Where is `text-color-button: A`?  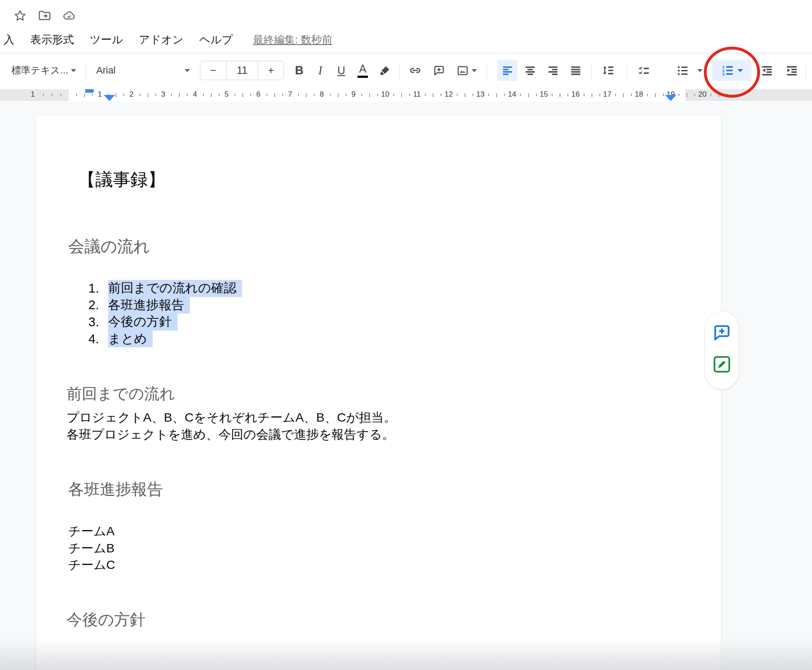
text-color-button: A is located at coordinates (363, 70).